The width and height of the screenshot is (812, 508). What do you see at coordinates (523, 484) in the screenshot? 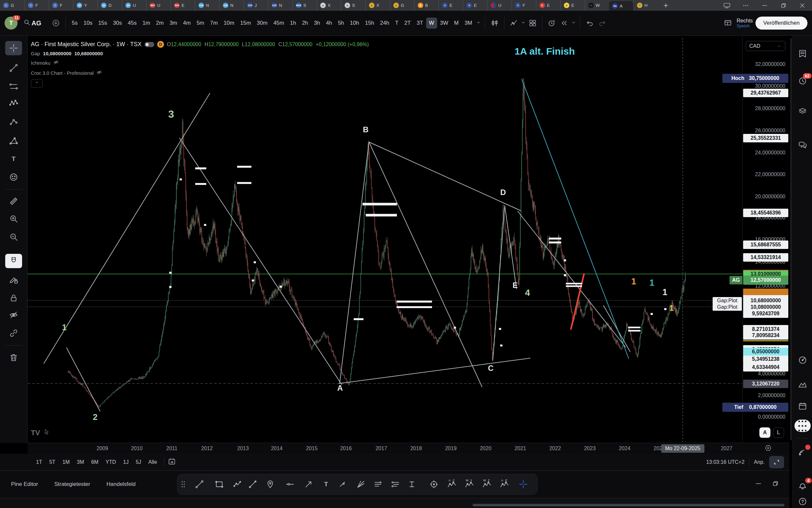
I see `draw-tool-crosshair` at bounding box center [523, 484].